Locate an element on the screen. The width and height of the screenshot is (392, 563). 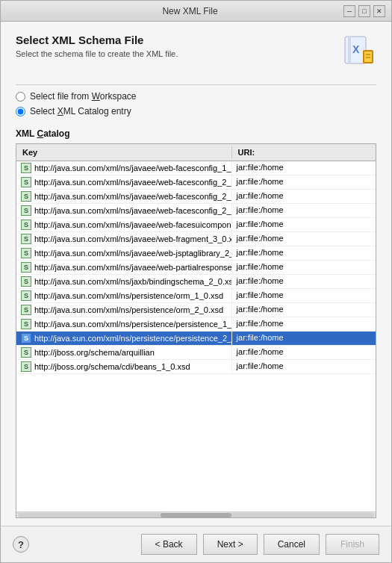
scrollbar-thumb is located at coordinates (196, 515).